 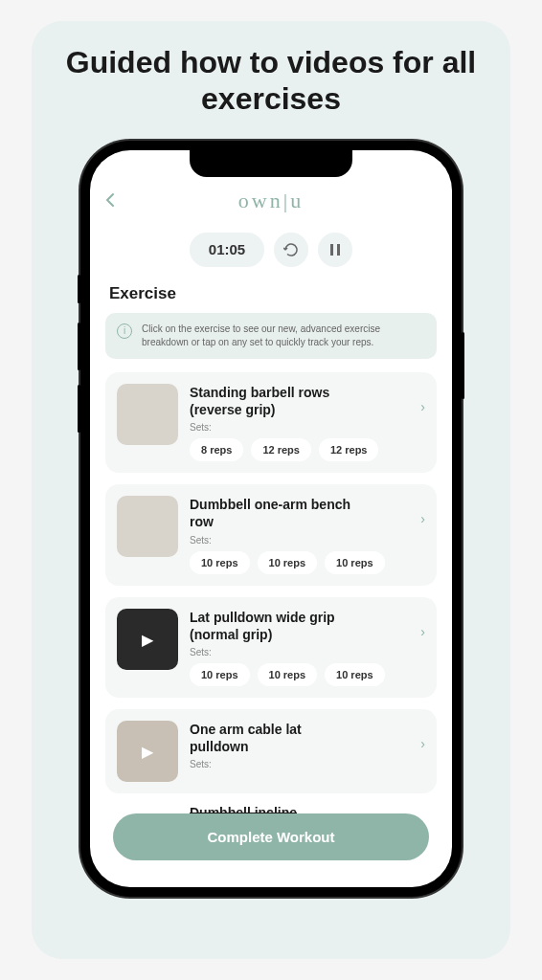 I want to click on timer-controls: 01:05, so click(x=271, y=255).